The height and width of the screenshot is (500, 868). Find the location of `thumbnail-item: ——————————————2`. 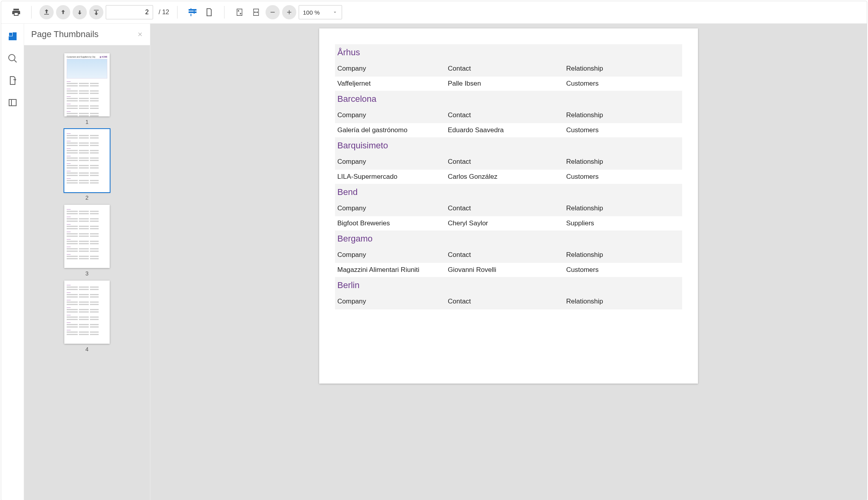

thumbnail-item: ——————————————2 is located at coordinates (87, 165).